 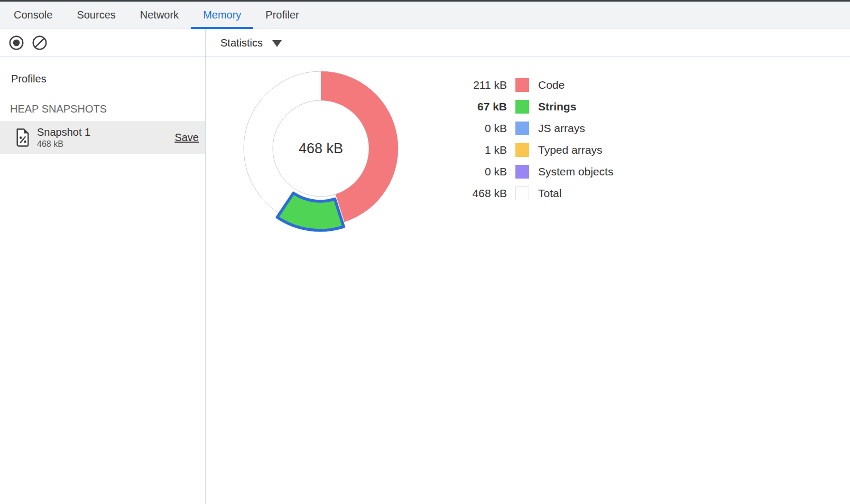 I want to click on tab-profiler: Profiler, so click(x=282, y=15).